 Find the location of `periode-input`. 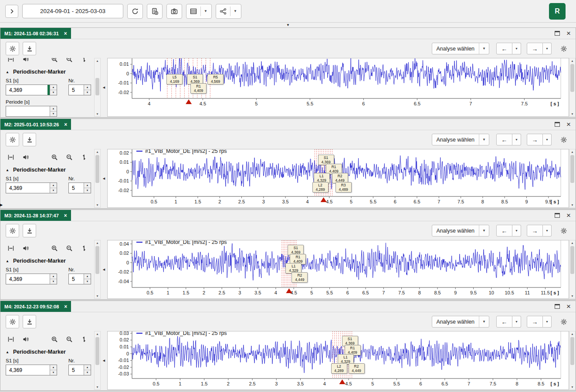

periode-input is located at coordinates (28, 112).